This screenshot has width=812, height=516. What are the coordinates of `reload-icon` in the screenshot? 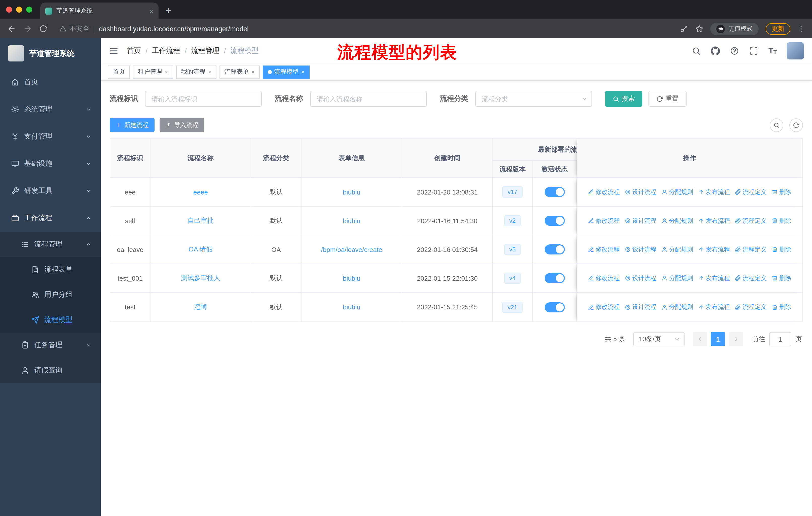 It's located at (43, 29).